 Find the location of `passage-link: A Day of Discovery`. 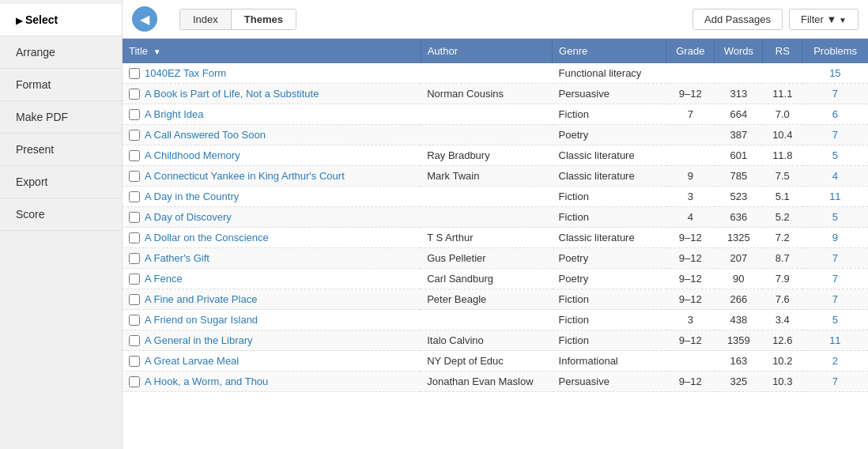

passage-link: A Day of Discovery is located at coordinates (188, 217).